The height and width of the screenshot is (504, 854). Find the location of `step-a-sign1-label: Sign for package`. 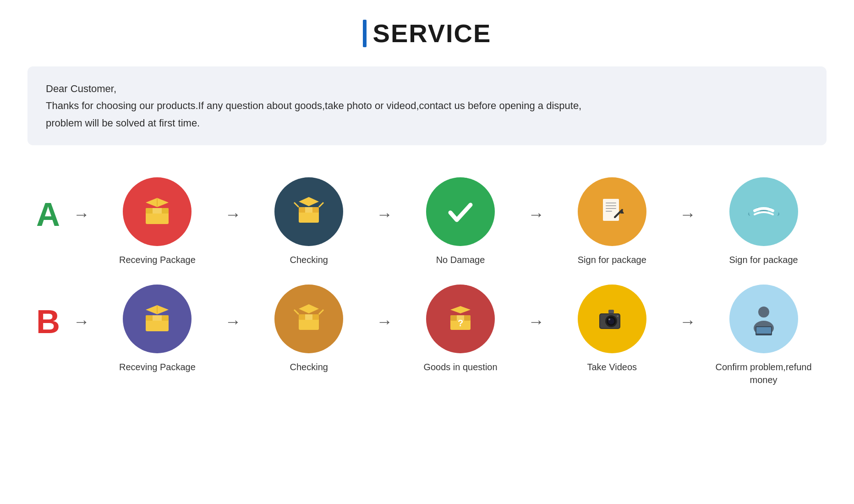

step-a-sign1-label: Sign for package is located at coordinates (612, 260).